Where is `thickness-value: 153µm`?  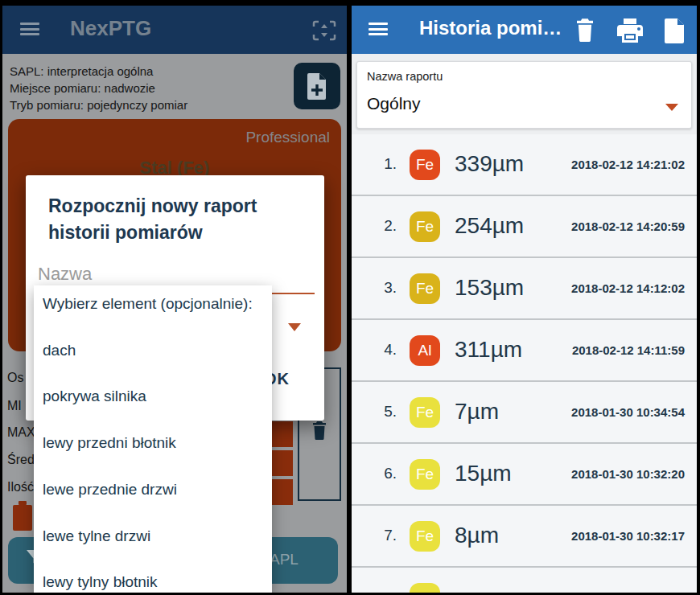 thickness-value: 153µm is located at coordinates (489, 288).